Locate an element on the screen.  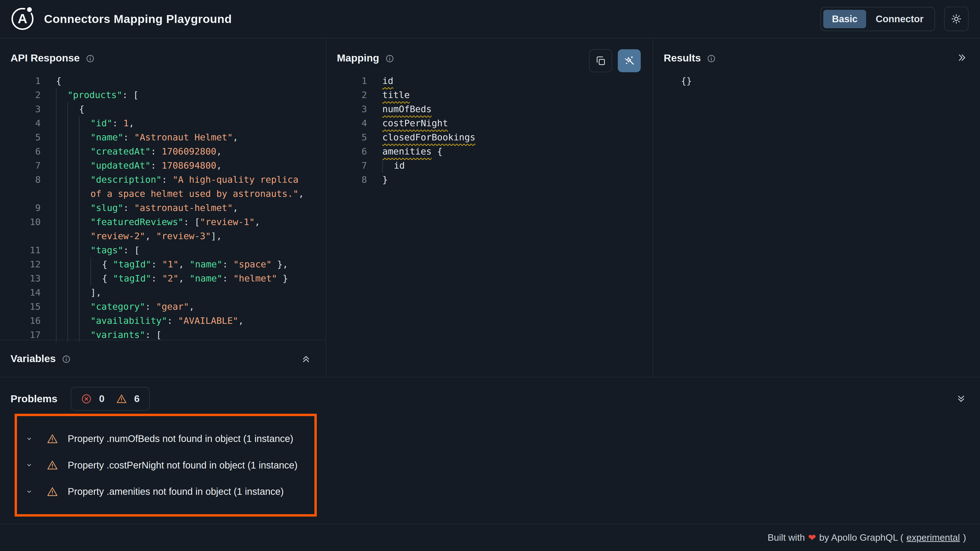
code-token: costPerNight is located at coordinates (415, 123).